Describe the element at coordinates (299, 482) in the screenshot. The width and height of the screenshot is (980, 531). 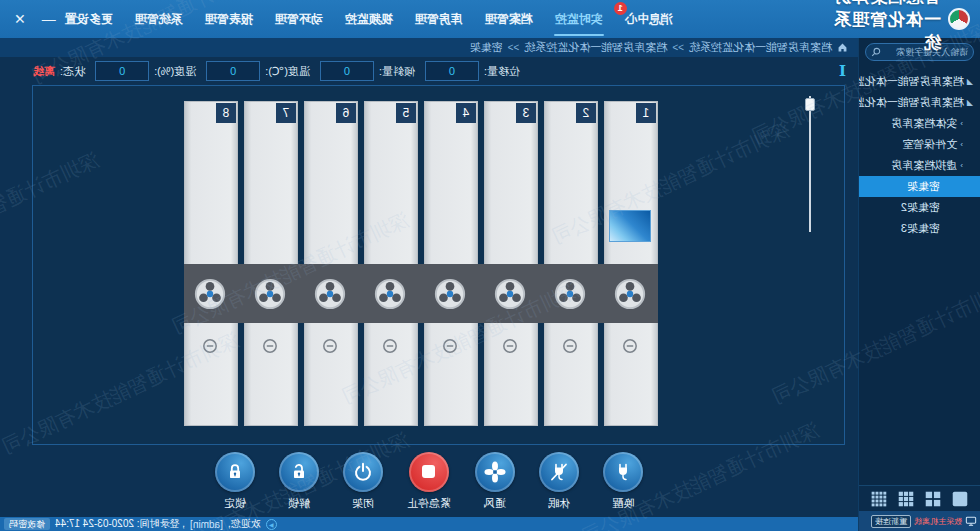
I see `unlock-button: 解锁` at that location.